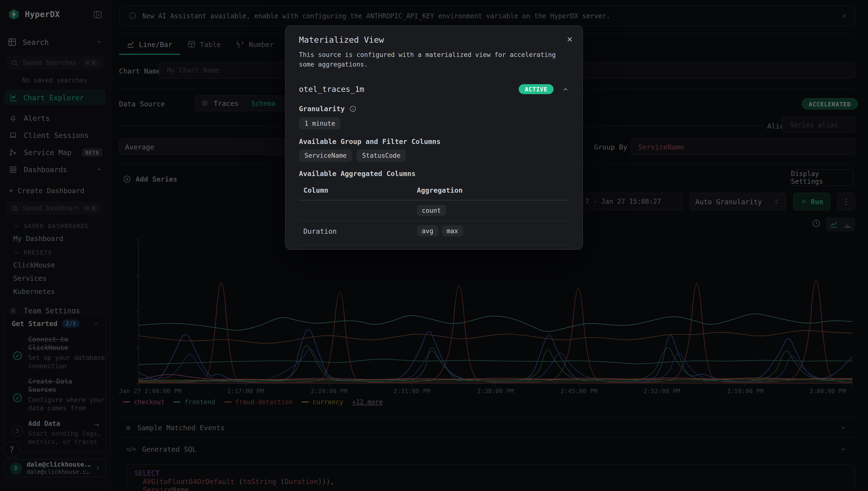 Image resolution: width=868 pixels, height=491 pixels. What do you see at coordinates (434, 231) in the screenshot?
I see `table-row: Durationavgmax` at bounding box center [434, 231].